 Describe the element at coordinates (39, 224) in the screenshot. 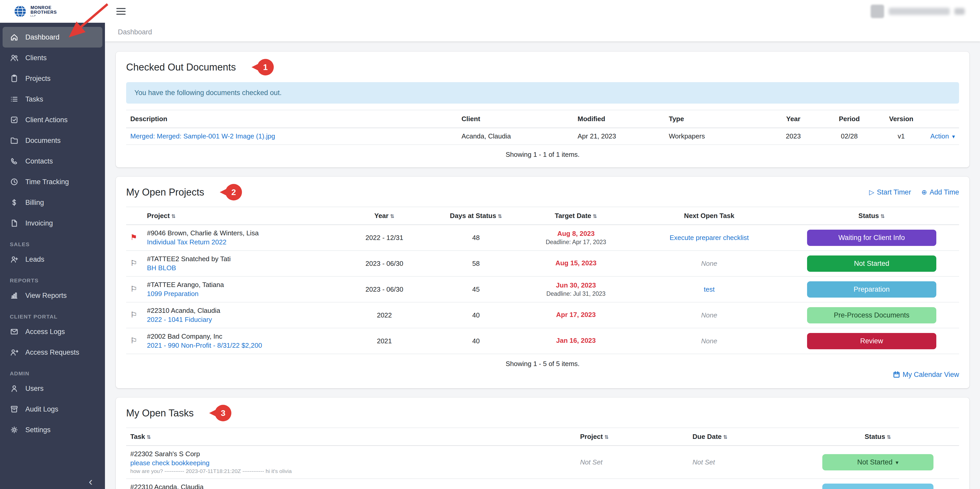

I see `sidebar-item-label: Invoicing` at that location.